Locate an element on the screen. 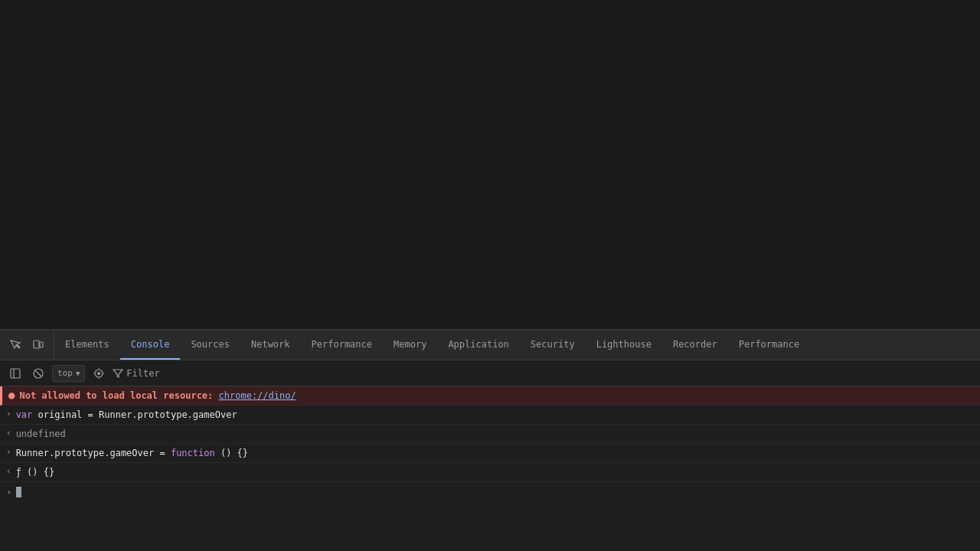 This screenshot has height=551, width=980. device-toggle-icon is located at coordinates (38, 345).